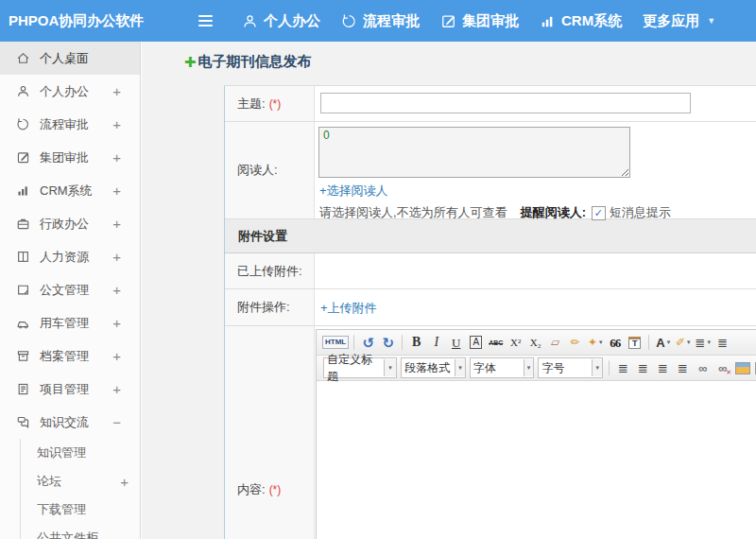 Image resolution: width=756 pixels, height=539 pixels. Describe the element at coordinates (414, 213) in the screenshot. I see `readers-hint: 请选择阅读人,不选为所有人可查看` at that location.